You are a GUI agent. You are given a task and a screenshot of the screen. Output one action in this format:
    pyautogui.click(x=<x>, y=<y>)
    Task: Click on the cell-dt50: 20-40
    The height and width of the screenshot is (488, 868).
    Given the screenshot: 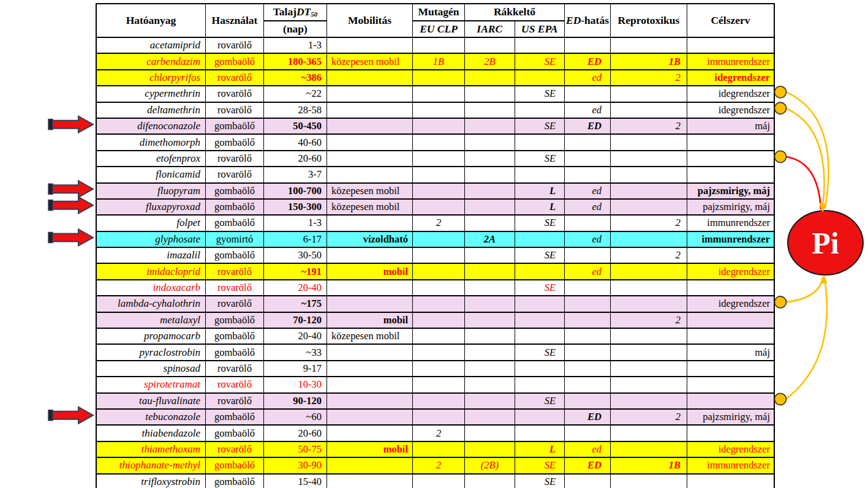 What is the action you would take?
    pyautogui.click(x=295, y=337)
    